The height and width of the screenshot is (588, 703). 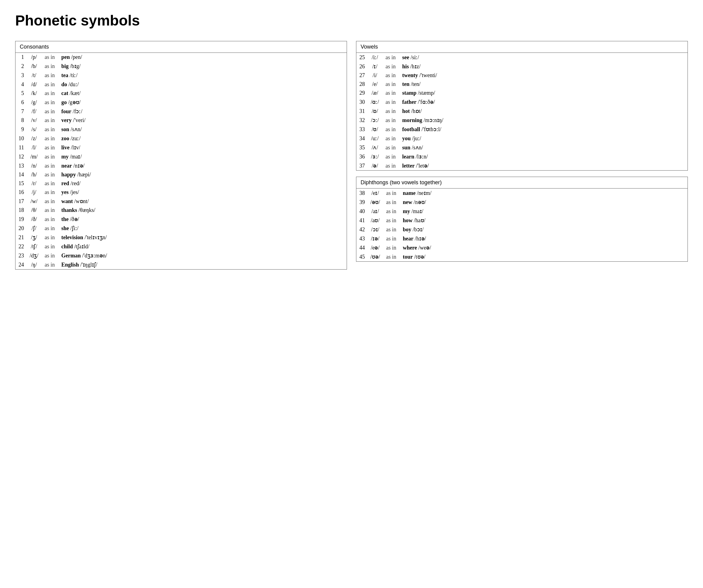 What do you see at coordinates (34, 66) in the screenshot?
I see `phonetic-symbol: /b/` at bounding box center [34, 66].